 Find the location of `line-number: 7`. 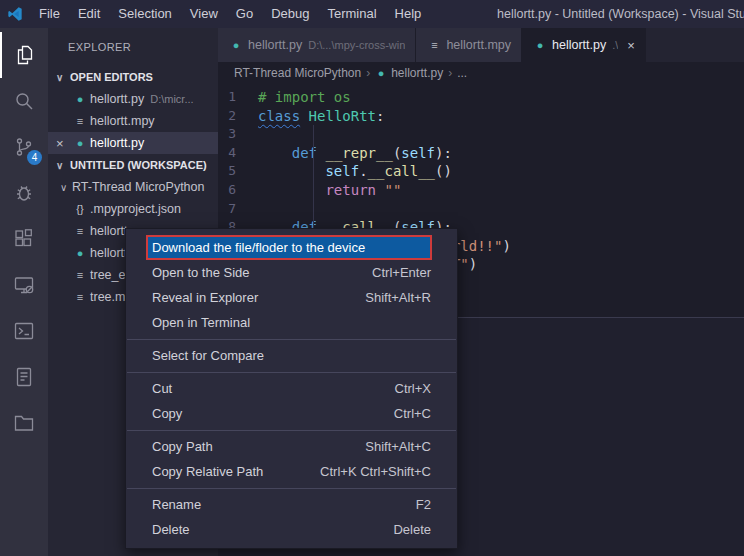

line-number: 7 is located at coordinates (238, 210).